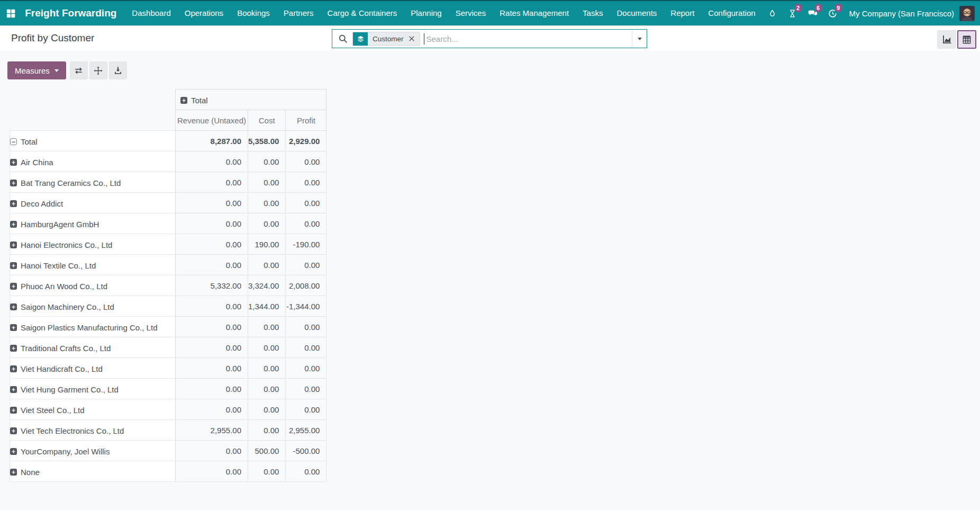 The height and width of the screenshot is (510, 980). Describe the element at coordinates (267, 410) in the screenshot. I see `cell-viet-steel-co-ltd-cost: 0.00` at that location.